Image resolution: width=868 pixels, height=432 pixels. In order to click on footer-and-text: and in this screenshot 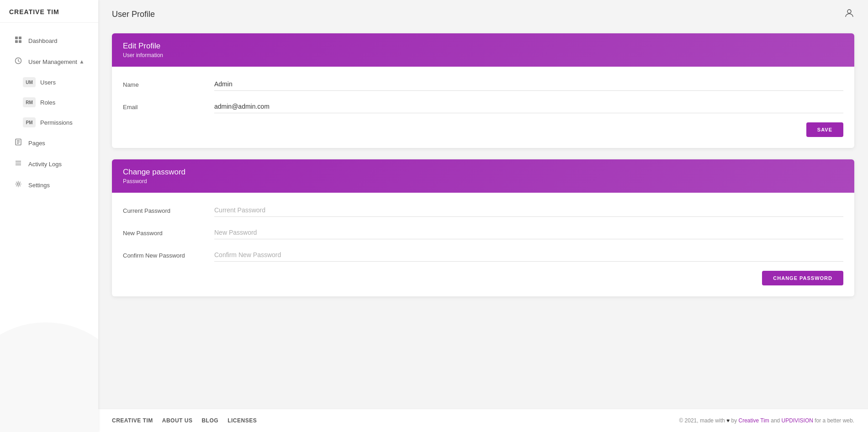, I will do `click(775, 421)`.